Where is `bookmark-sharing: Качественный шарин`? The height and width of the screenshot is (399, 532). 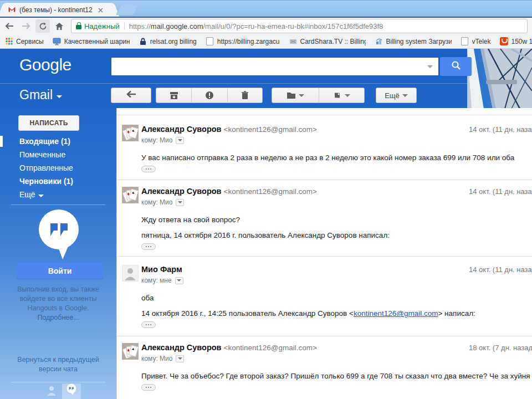
bookmark-sharing: Качественный шарин is located at coordinates (91, 42).